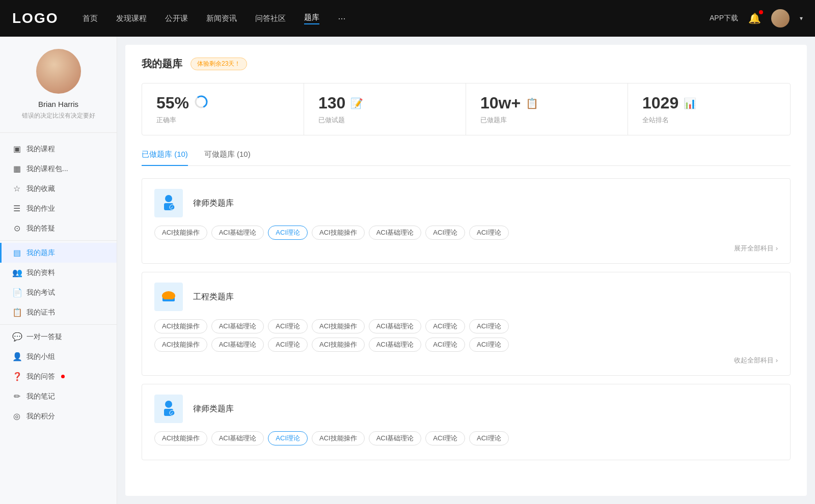 The height and width of the screenshot is (504, 815). Describe the element at coordinates (756, 360) in the screenshot. I see `collapse-link: 收起全部科目 ›` at that location.